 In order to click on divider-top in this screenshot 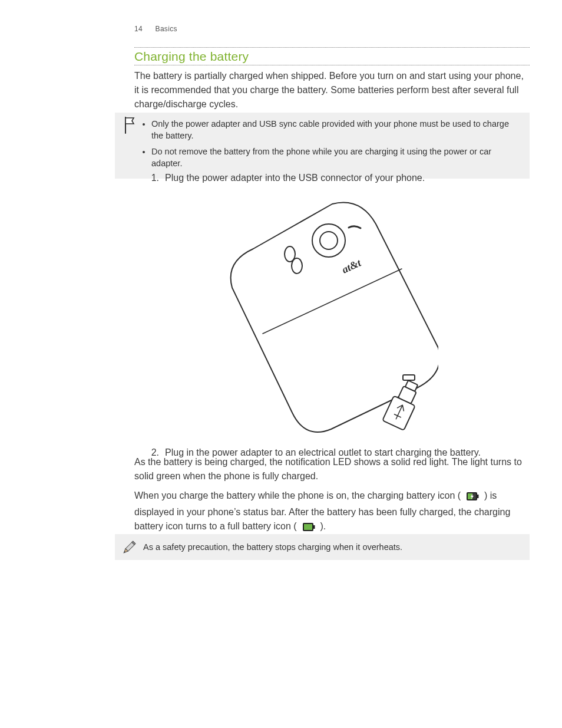, I will do `click(332, 47)`.